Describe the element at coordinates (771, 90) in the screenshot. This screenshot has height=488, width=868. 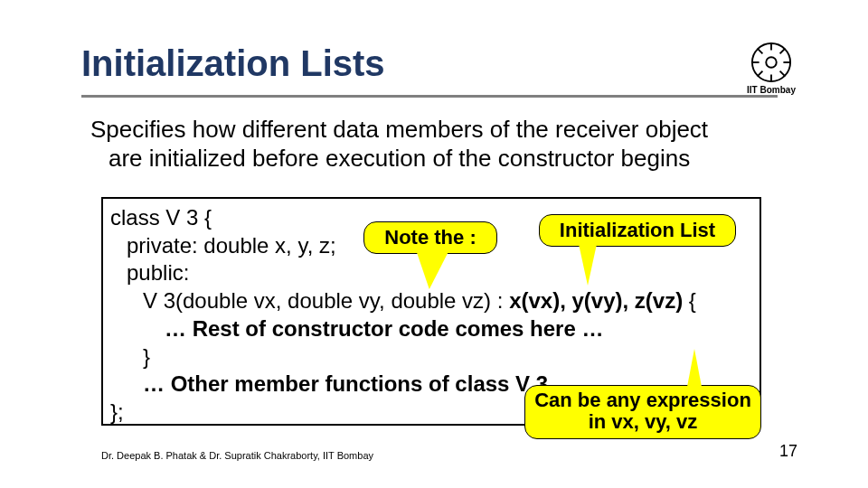
I see `logo-caption: IIT Bombay` at that location.